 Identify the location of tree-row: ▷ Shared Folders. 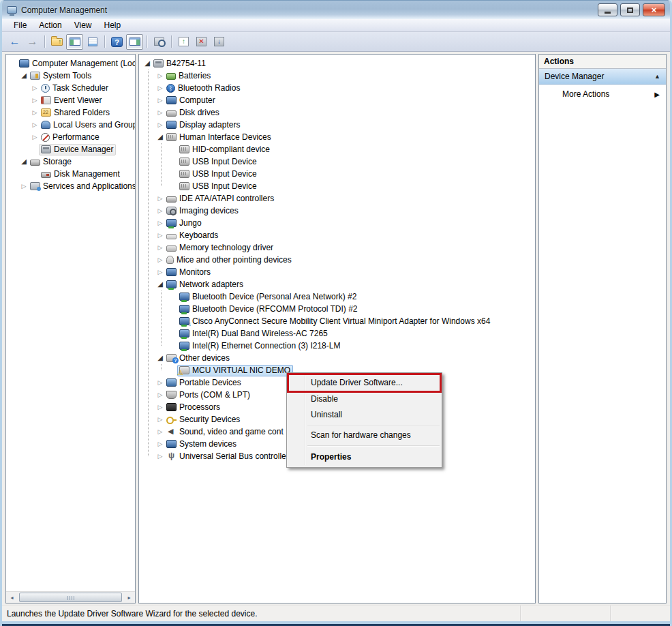
(71, 113).